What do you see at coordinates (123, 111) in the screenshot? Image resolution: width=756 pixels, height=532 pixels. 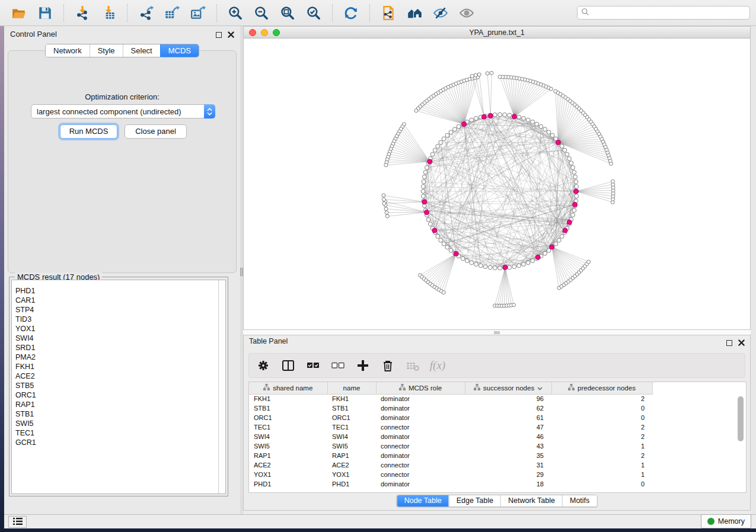 I see `optimization-select: largest connected component (undirected)` at bounding box center [123, 111].